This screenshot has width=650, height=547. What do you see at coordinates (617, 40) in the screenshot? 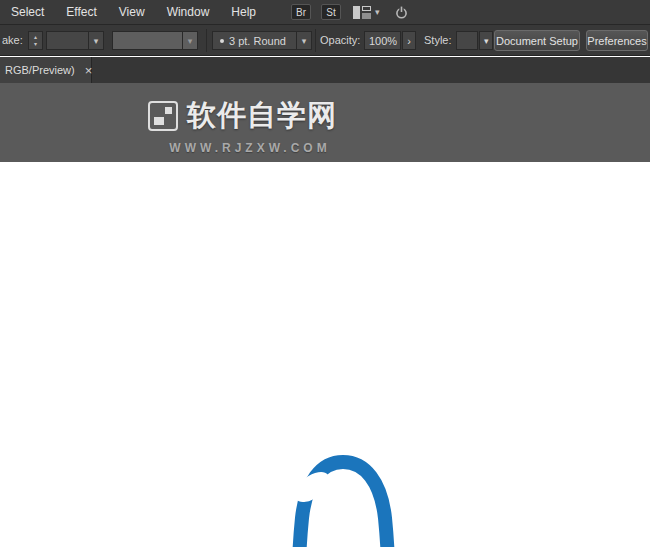
I see `preferences-button: Preferences` at bounding box center [617, 40].